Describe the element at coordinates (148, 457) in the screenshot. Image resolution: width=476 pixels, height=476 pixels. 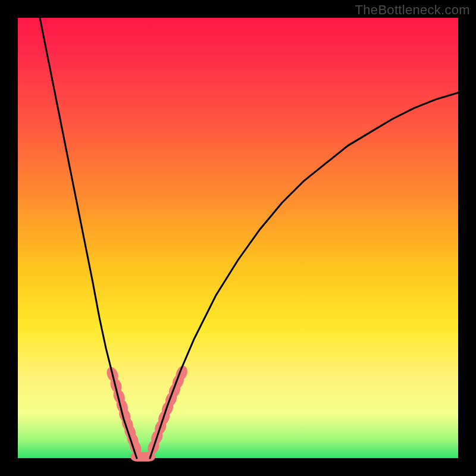
I see `accent-dot` at that location.